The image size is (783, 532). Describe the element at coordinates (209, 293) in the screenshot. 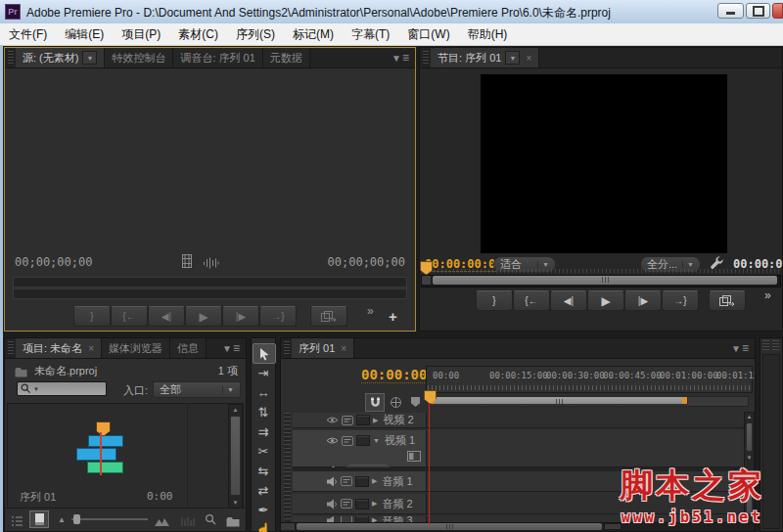

I see `source-scroll-bar` at that location.